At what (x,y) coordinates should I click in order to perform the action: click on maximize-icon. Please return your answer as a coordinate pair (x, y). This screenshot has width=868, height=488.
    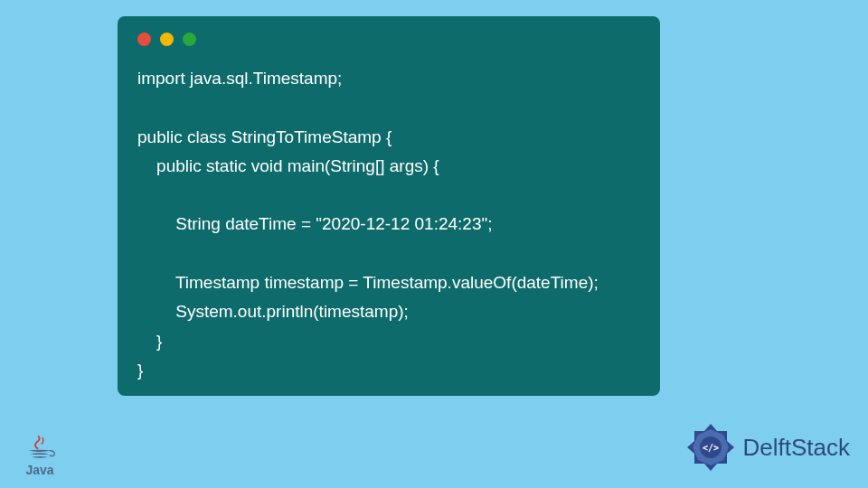
    Looking at the image, I should click on (190, 40).